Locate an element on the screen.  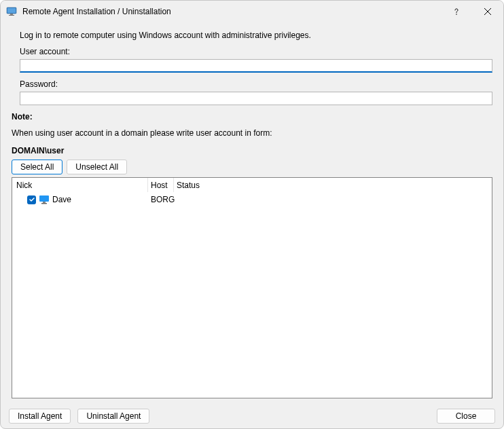
install-agent-button: Install Agent is located at coordinates (39, 416).